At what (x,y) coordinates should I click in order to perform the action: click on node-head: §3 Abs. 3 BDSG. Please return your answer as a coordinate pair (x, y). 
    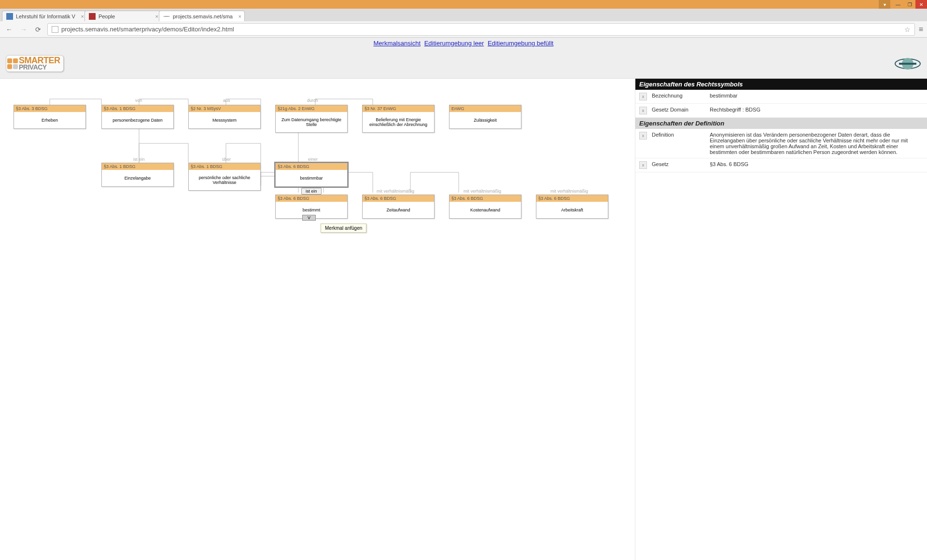
    Looking at the image, I should click on (50, 109).